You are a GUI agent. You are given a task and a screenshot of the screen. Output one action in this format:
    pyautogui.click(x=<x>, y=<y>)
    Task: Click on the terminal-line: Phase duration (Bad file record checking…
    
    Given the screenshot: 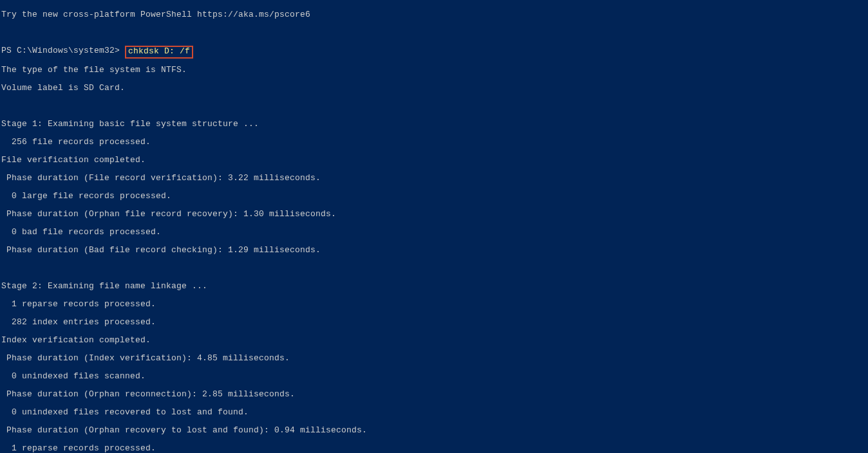 What is the action you would take?
    pyautogui.click(x=435, y=250)
    